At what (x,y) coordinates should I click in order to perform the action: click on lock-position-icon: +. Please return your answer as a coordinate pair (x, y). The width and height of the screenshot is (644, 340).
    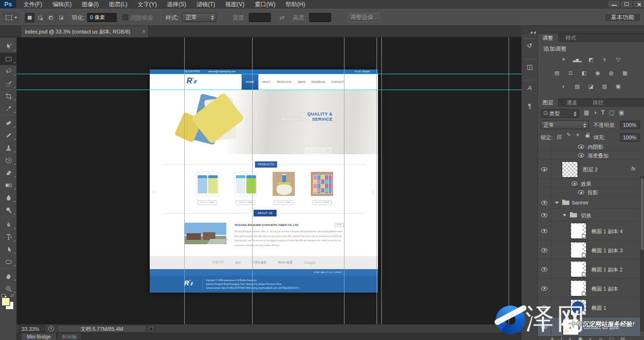
    Looking at the image, I should click on (578, 135).